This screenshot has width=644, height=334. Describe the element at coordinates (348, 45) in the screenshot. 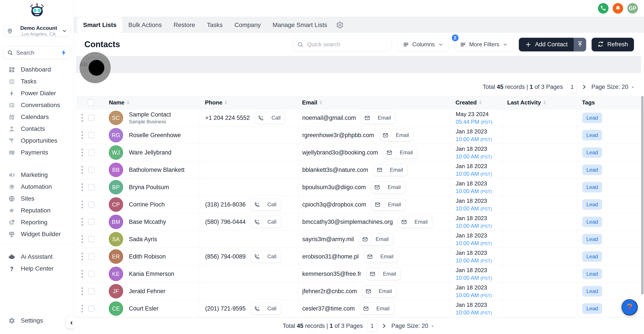

I see `quick-search-input` at that location.